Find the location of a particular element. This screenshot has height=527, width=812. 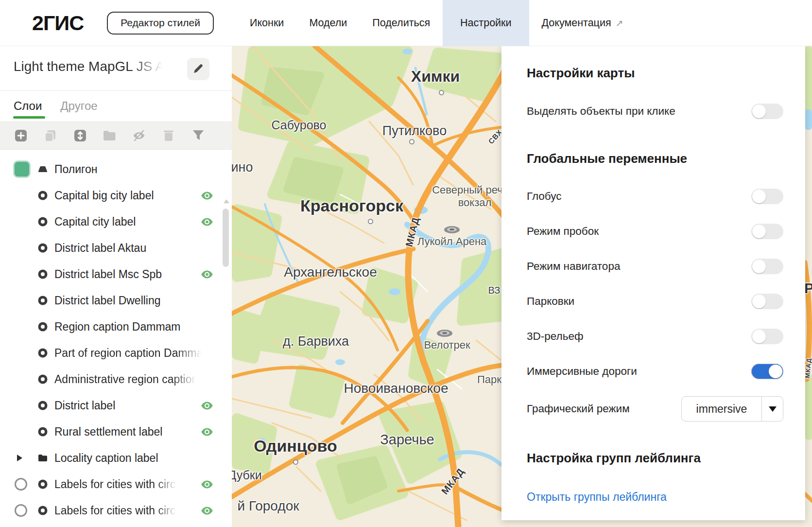

graphic-mode-select: immersive is located at coordinates (732, 409).